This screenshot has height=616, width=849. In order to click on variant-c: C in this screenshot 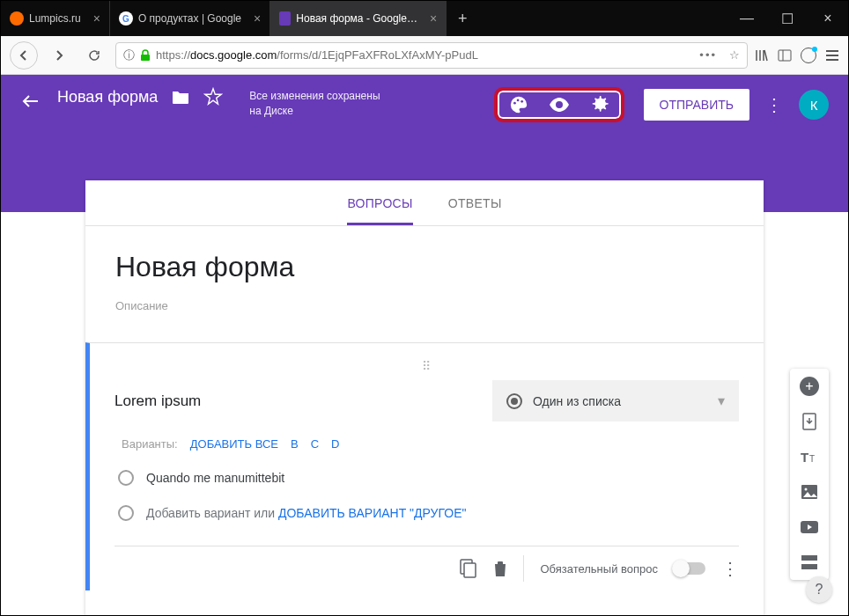, I will do `click(315, 444)`.